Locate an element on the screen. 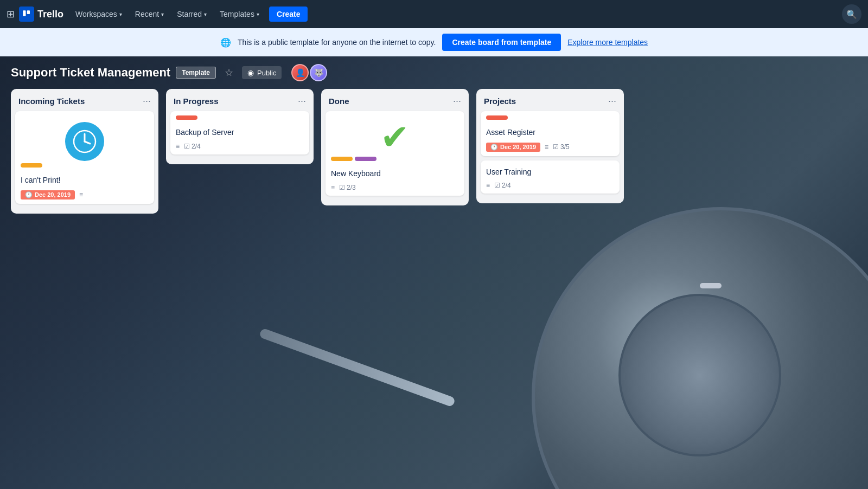 This screenshot has width=868, height=489. star-icon: ☆ is located at coordinates (229, 73).